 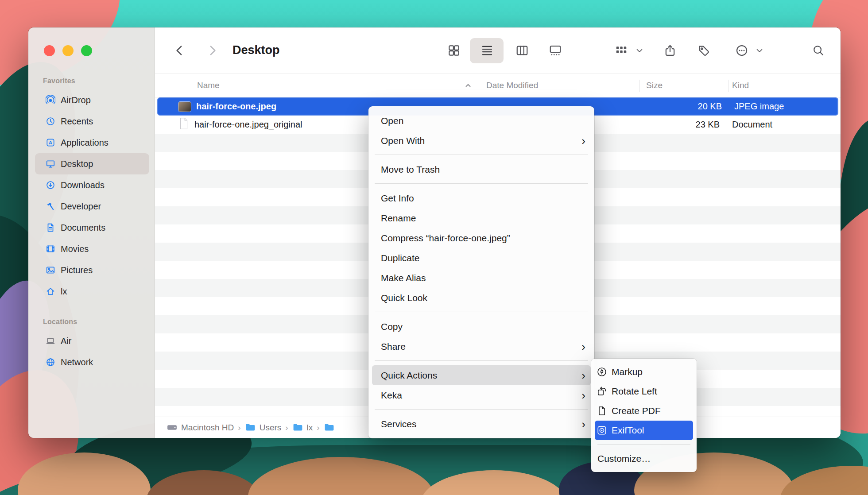 I want to click on menu-item-open-with: Open With ›, so click(x=481, y=141).